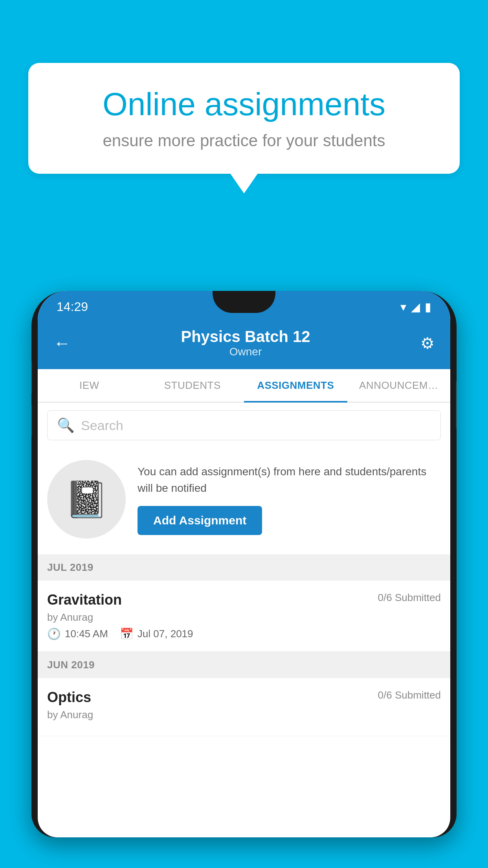 This screenshot has height=868, width=488. I want to click on tab-students: STUDENTS, so click(193, 385).